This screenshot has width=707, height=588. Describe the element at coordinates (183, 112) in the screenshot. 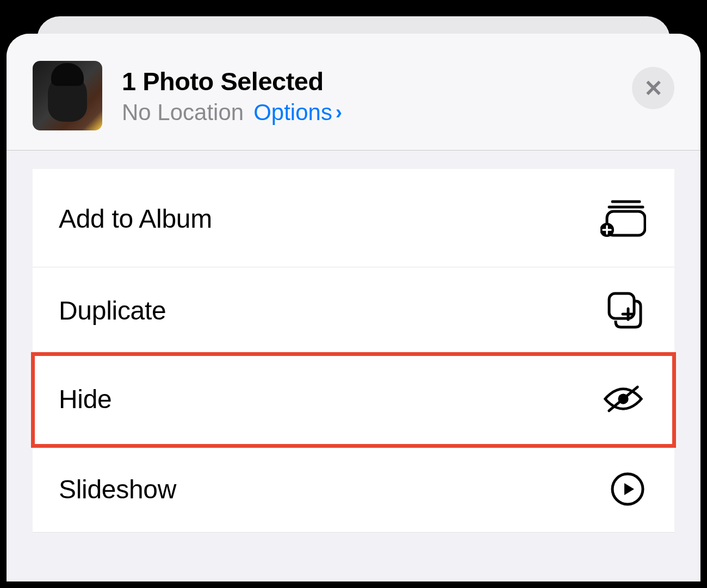

I see `location-text: No Location` at that location.